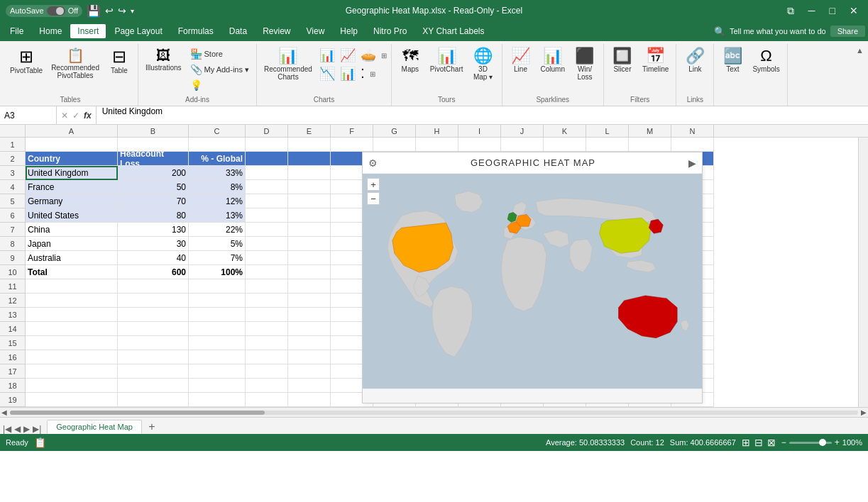  What do you see at coordinates (565, 130) in the screenshot?
I see `col-header-K: K` at bounding box center [565, 130].